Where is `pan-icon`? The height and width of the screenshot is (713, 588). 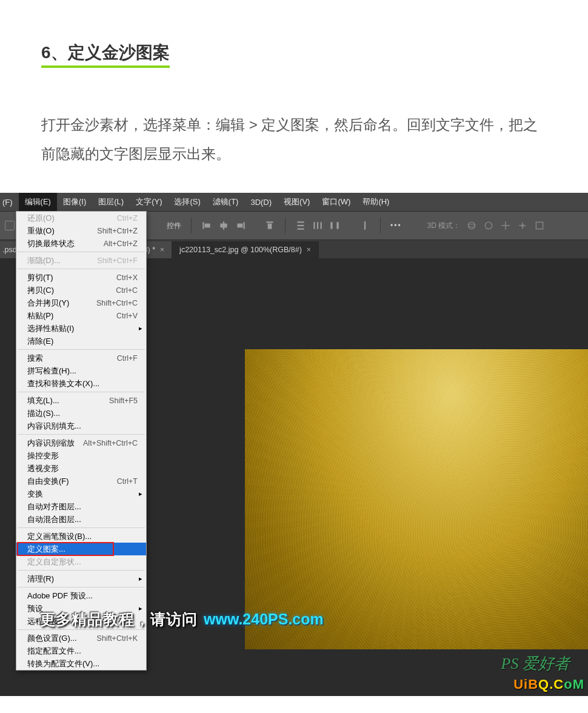
pan-icon is located at coordinates (489, 226).